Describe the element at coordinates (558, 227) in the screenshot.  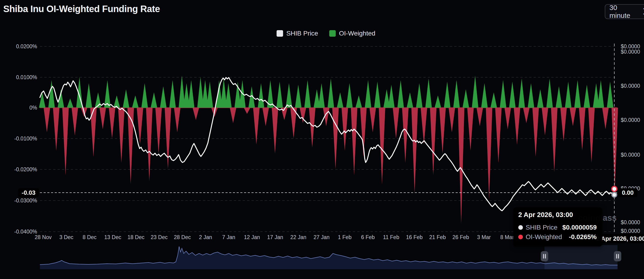
I see `tooltip-row-shib: SHIB Price $0.0000059` at that location.